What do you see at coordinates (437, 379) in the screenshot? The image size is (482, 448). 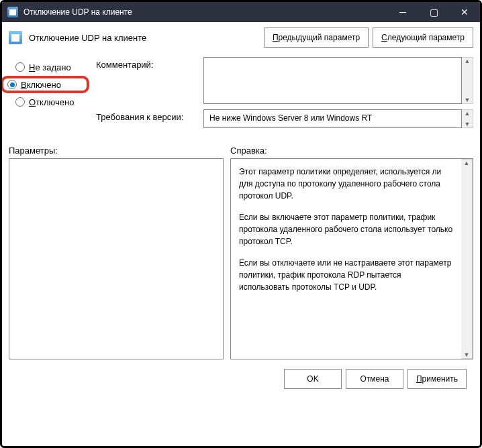 I see `apply-button: Применить` at bounding box center [437, 379].